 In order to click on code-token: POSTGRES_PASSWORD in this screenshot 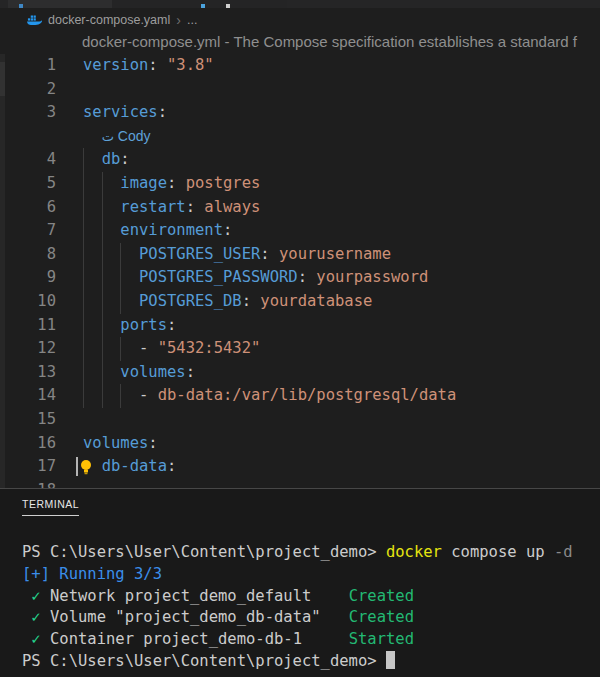, I will do `click(218, 277)`.